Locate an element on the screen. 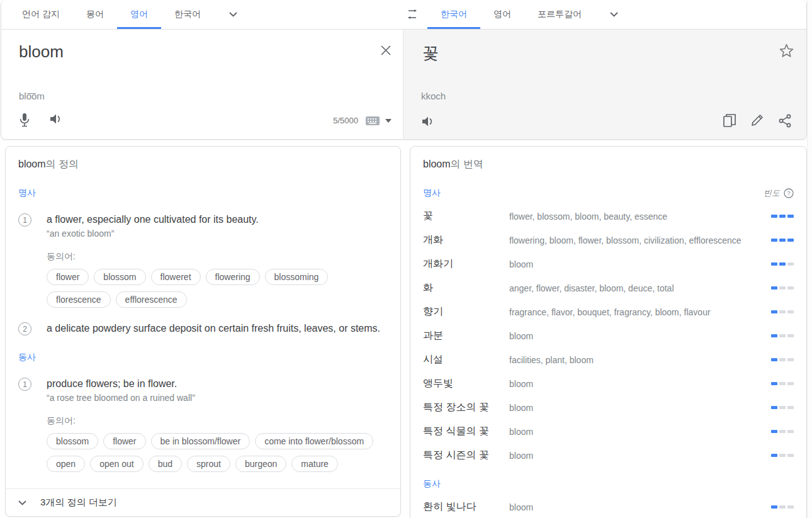 Image resolution: width=812 pixels, height=518 pixels. translation-row: 특정 식물의 꽃bloom is located at coordinates (608, 432).